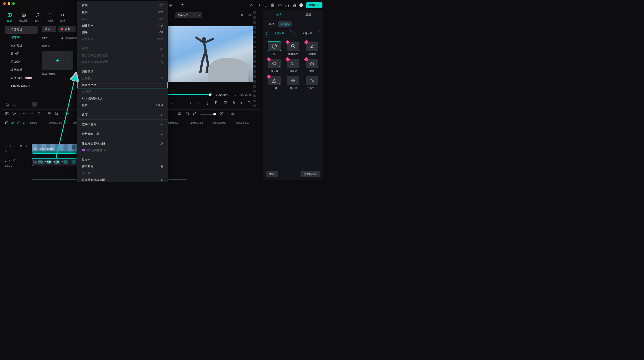 The image size is (644, 360). Describe the element at coordinates (4, 3) in the screenshot. I see `close-window` at that location.